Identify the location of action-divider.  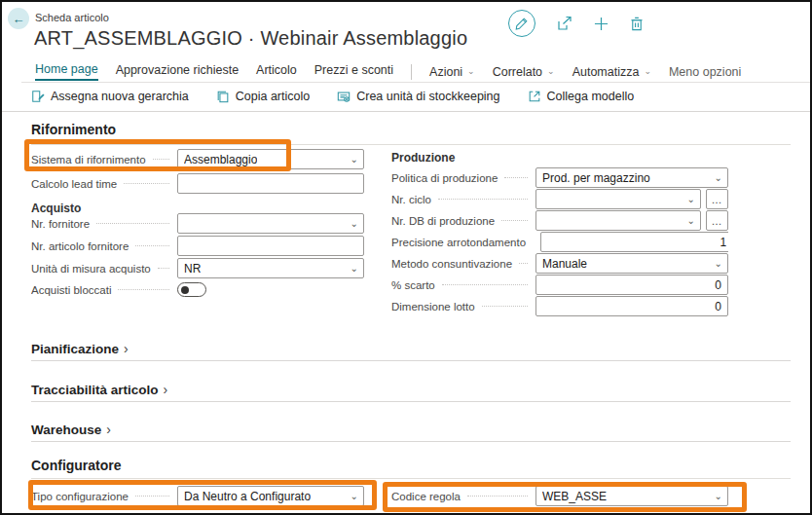
(406, 111).